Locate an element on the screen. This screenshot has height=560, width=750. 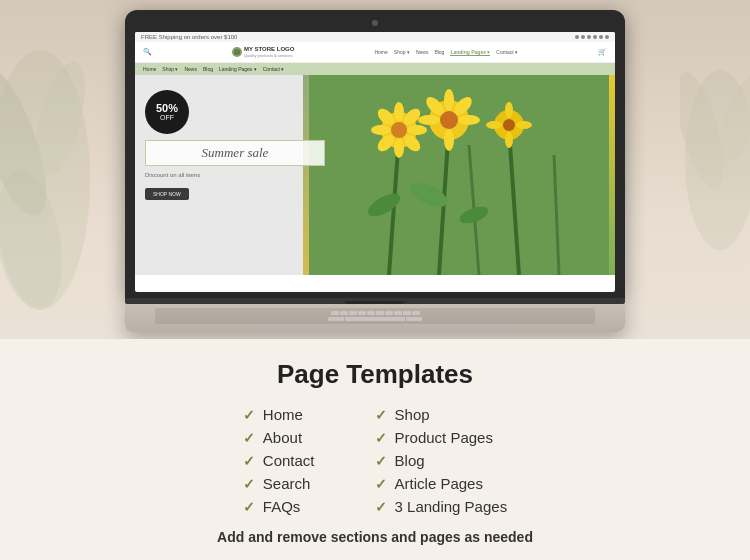
hero-content: 50% OFF Summer sale Discount on all item… is located at coordinates (235, 145).